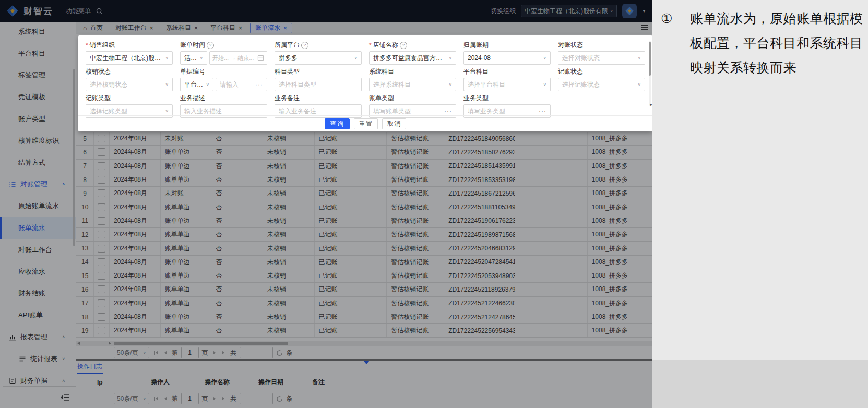 This screenshot has height=408, width=868. What do you see at coordinates (507, 72) in the screenshot?
I see `filter-field-label: 平台科目` at bounding box center [507, 72].